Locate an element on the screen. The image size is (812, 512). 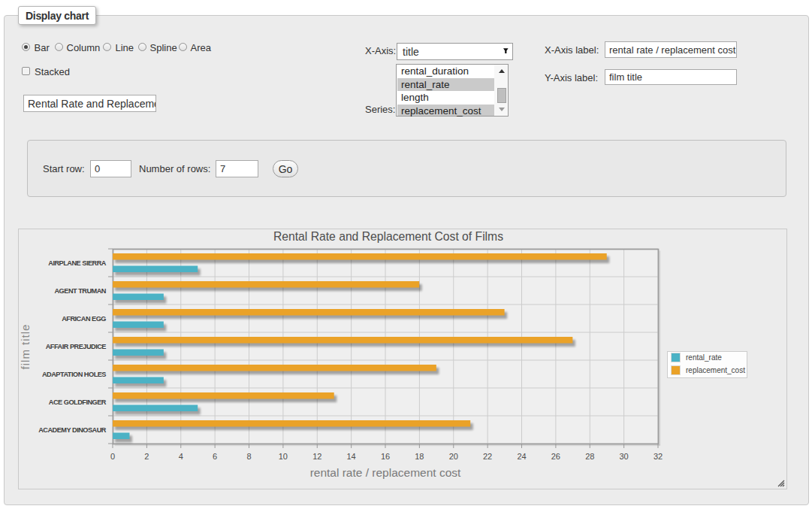
svg-text: 6 is located at coordinates (215, 456).